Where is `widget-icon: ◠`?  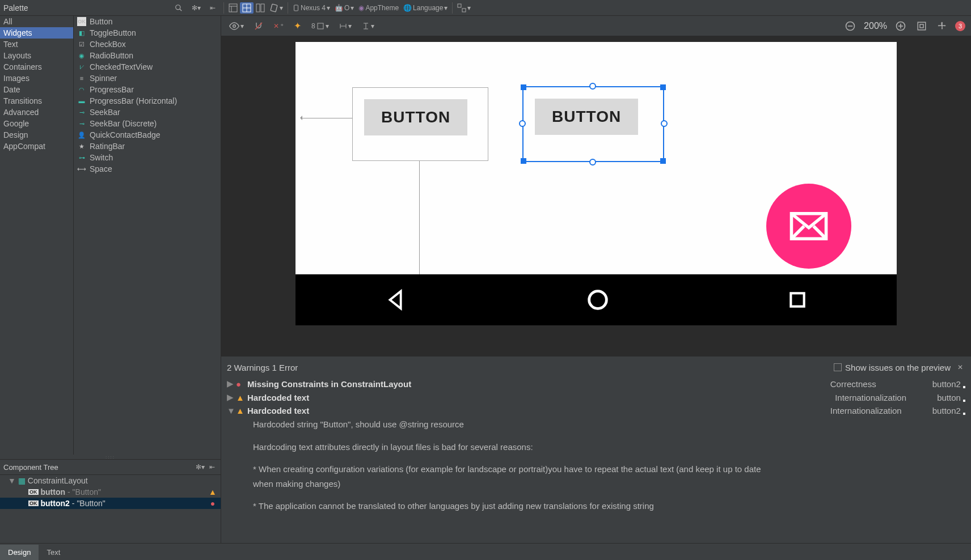 widget-icon: ◠ is located at coordinates (82, 90).